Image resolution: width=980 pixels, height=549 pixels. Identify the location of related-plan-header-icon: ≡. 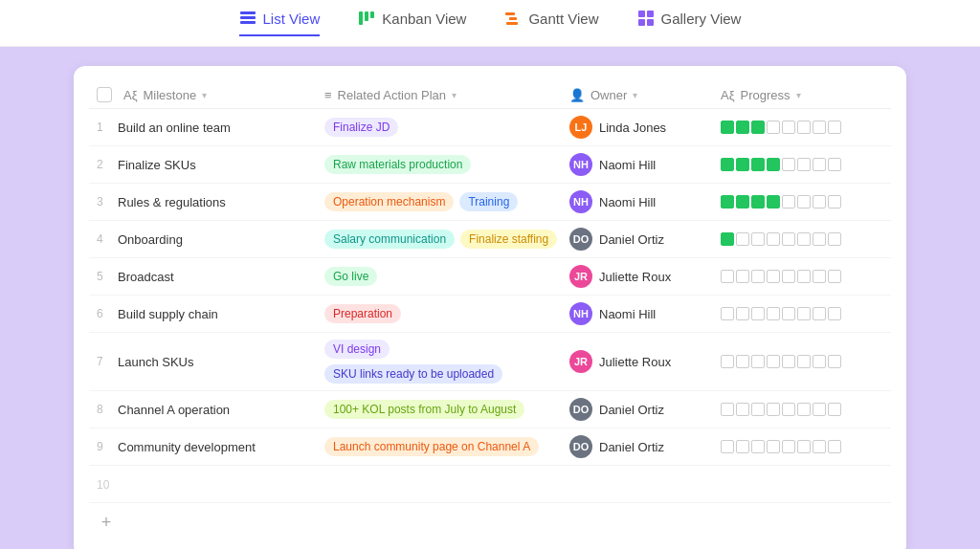
(328, 96).